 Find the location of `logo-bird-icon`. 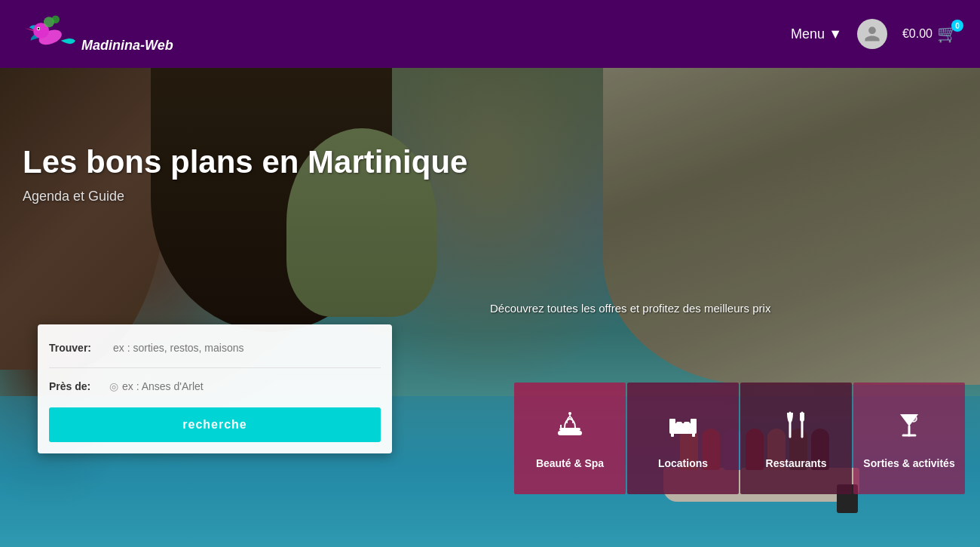

logo-bird-icon is located at coordinates (49, 34).